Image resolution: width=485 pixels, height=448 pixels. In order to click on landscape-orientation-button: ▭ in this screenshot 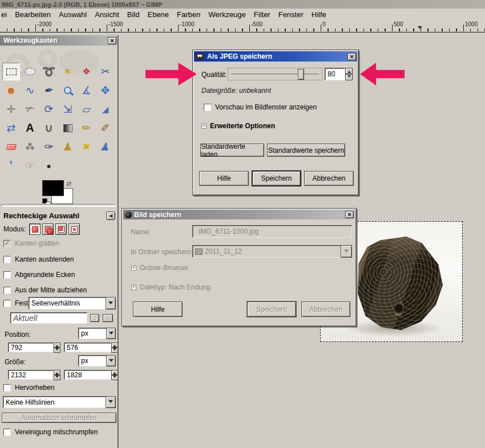, I will do `click(108, 318)`.